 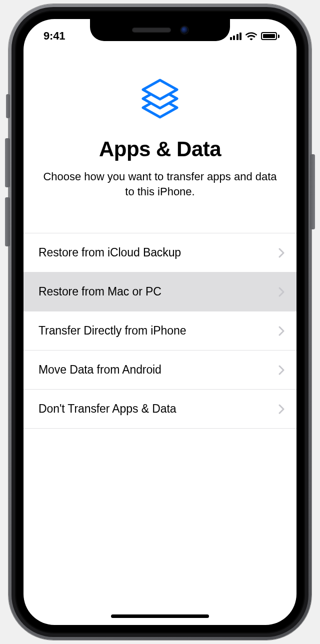 What do you see at coordinates (255, 34) in the screenshot?
I see `status-indicators` at bounding box center [255, 34].